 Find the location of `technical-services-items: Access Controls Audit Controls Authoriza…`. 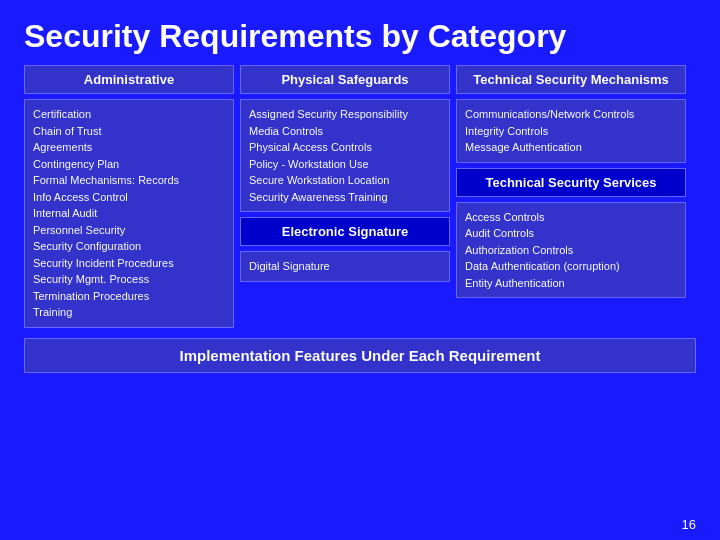

technical-services-items: Access Controls Audit Controls Authoriza… is located at coordinates (571, 250).